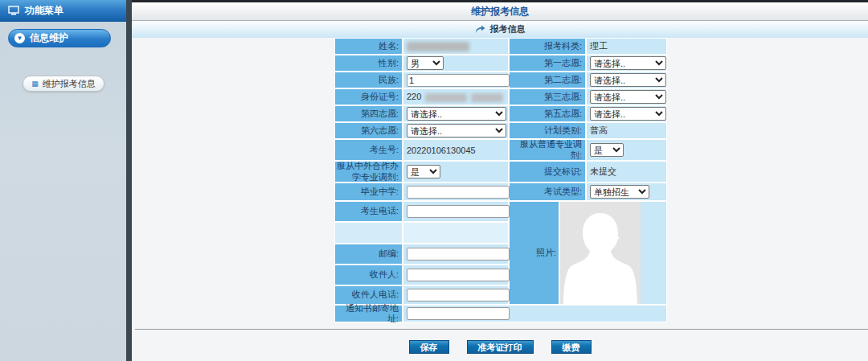 The height and width of the screenshot is (361, 868). Describe the element at coordinates (603, 172) in the screenshot. I see `submit-status-value: 未提交` at that location.